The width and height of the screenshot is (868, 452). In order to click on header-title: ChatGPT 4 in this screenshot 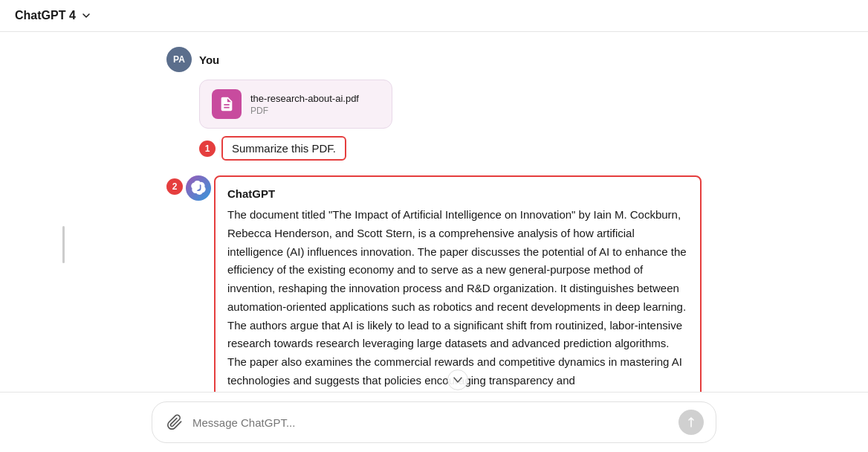, I will do `click(54, 16)`.